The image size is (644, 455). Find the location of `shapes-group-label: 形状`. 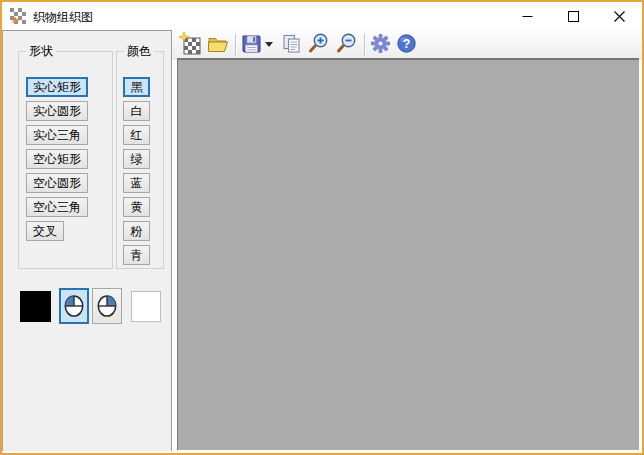

shapes-group-label: 形状 is located at coordinates (41, 51).